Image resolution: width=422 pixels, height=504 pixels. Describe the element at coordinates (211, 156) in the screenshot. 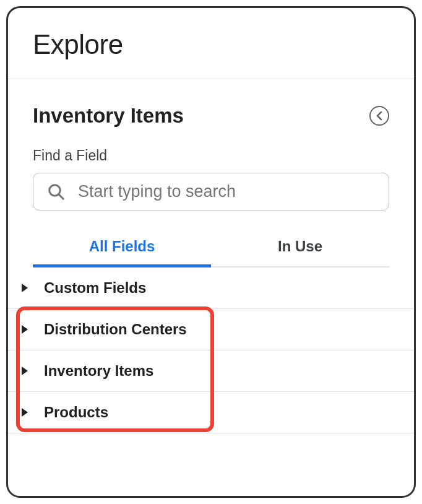

I see `find-field-label: Find a Field` at that location.